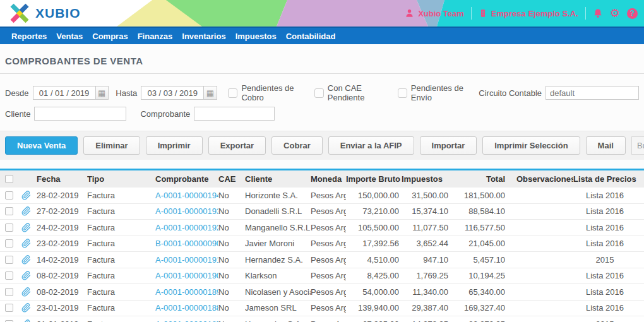 This screenshot has height=322, width=644. Describe the element at coordinates (615, 13) in the screenshot. I see `settings-gear-icon: ⚙` at that location.